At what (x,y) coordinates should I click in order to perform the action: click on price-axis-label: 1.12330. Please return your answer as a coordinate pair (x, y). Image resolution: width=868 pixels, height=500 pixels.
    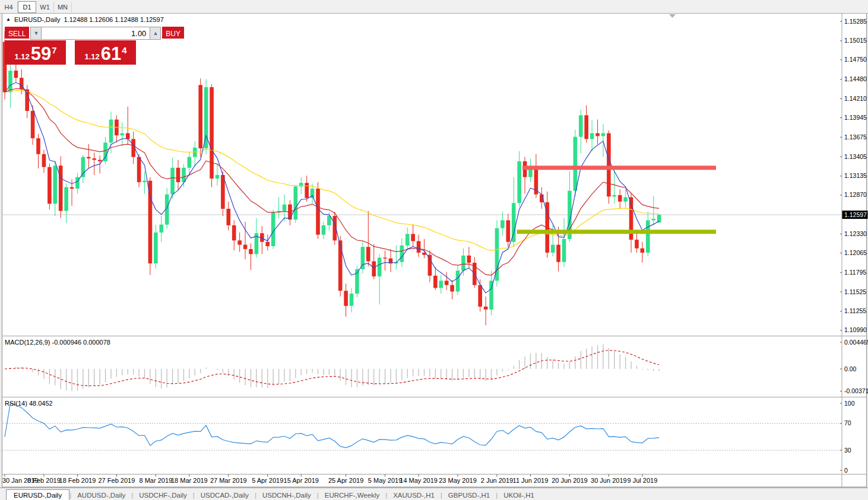
    Looking at the image, I should click on (856, 234).